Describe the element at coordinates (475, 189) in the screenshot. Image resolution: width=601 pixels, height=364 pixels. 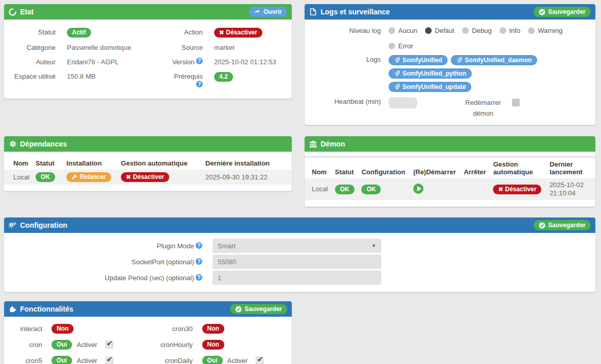
I see `demon-arreter-cell` at that location.